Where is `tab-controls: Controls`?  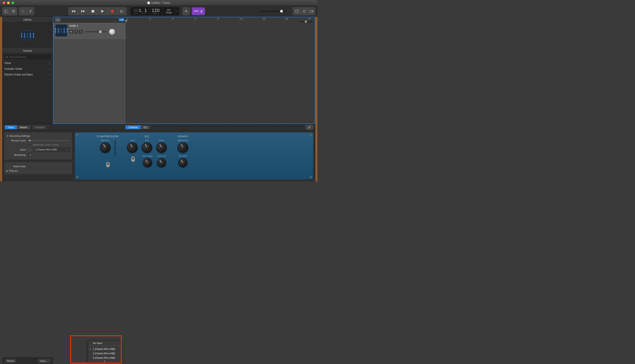 tab-controls: Controls is located at coordinates (133, 127).